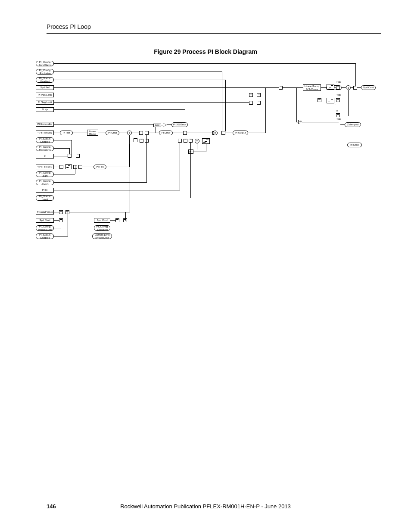 The image size is (411, 532). What do you see at coordinates (338, 115) in the screenshot?
I see `switch-clamp-bot-r` at bounding box center [338, 115].